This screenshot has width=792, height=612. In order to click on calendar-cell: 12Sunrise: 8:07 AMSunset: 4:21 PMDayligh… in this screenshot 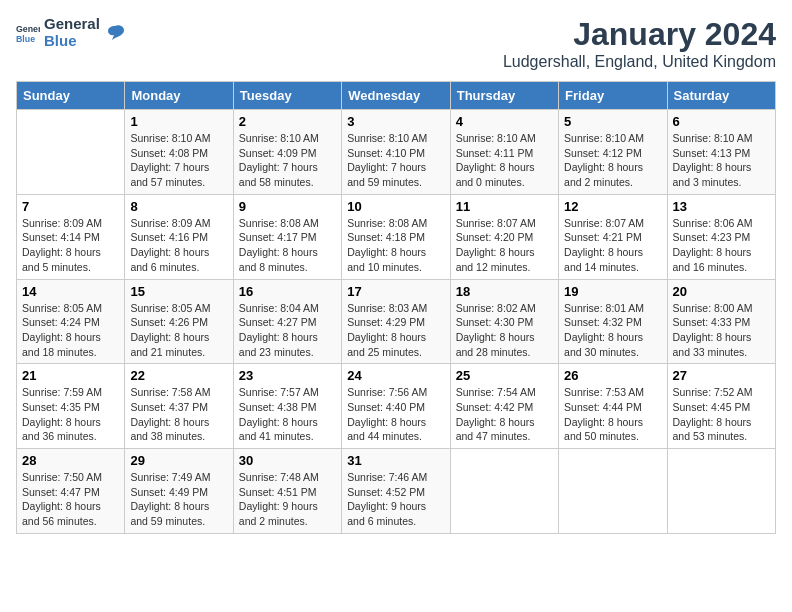, I will do `click(613, 236)`.